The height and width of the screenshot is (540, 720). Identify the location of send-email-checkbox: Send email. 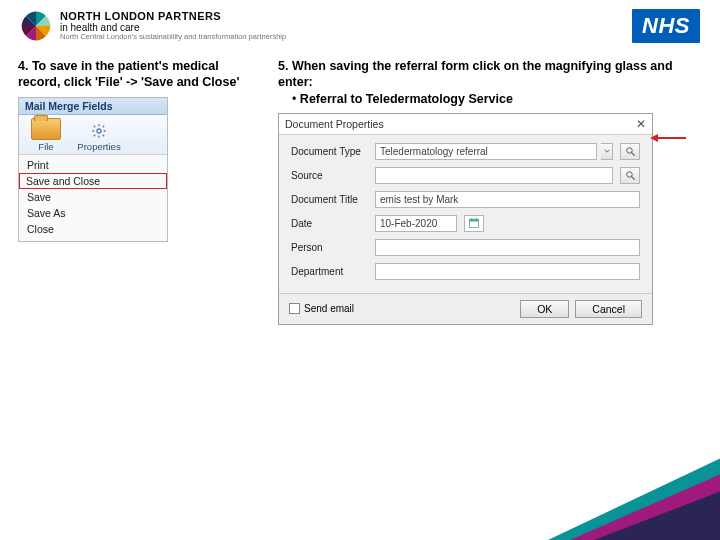
(322, 308).